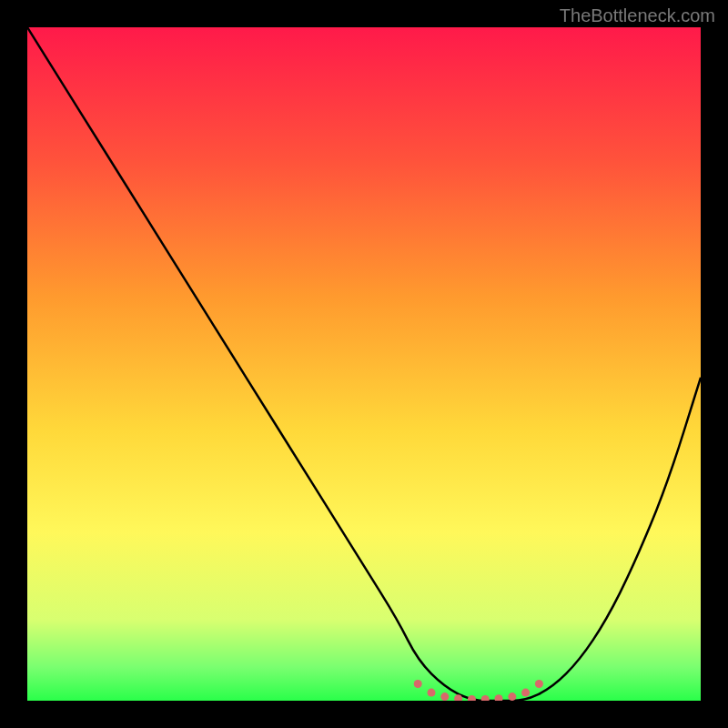  Describe the element at coordinates (479, 690) in the screenshot. I see `curve-markers` at that location.